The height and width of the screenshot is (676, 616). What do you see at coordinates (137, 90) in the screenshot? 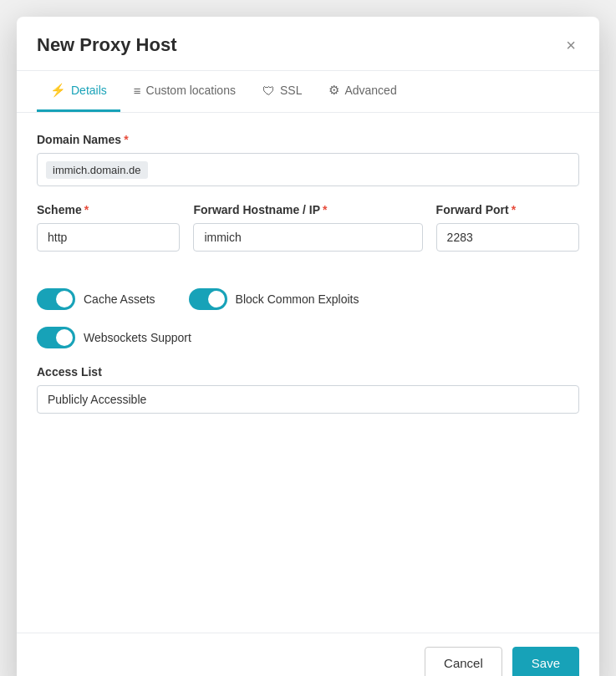
I see `layers-icon: ≡` at bounding box center [137, 90].